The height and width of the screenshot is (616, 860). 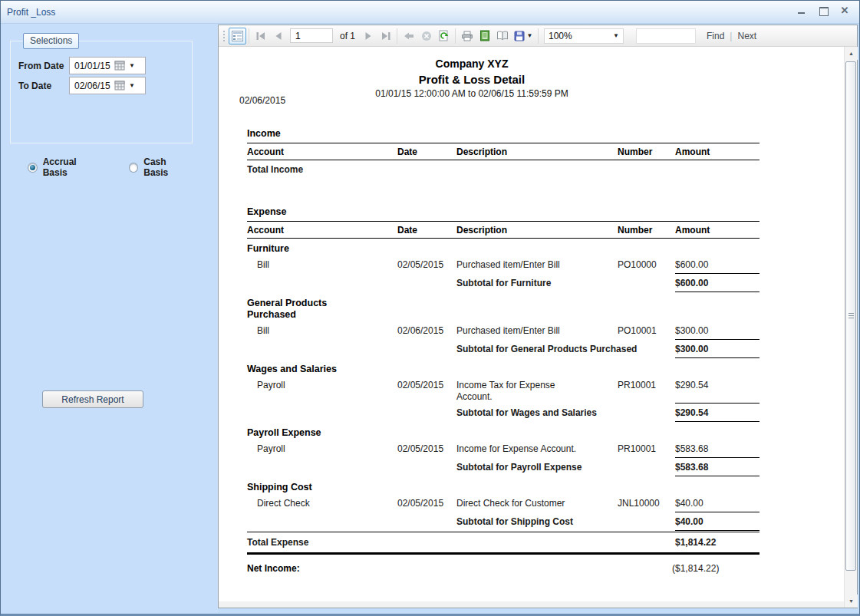 What do you see at coordinates (717, 450) in the screenshot?
I see `cell-amount: $583.68` at bounding box center [717, 450].